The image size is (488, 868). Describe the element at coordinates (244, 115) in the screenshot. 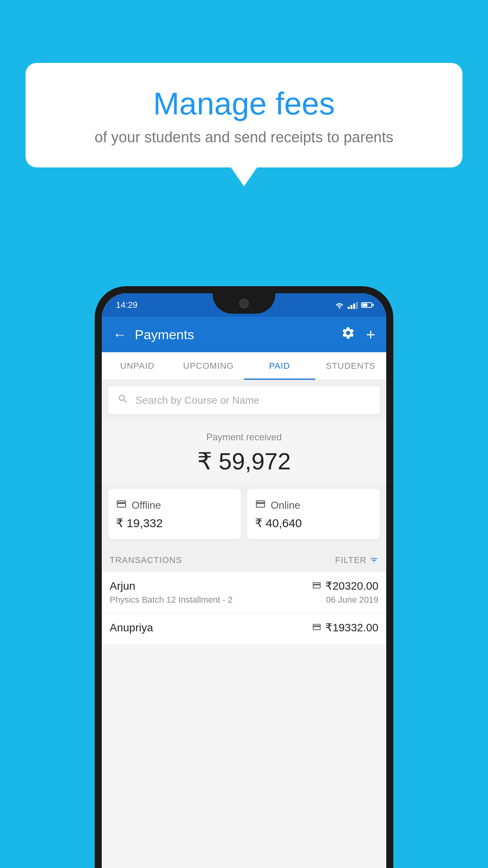

I see `speech-bubble-container: Manage fees of your students and send re…` at that location.